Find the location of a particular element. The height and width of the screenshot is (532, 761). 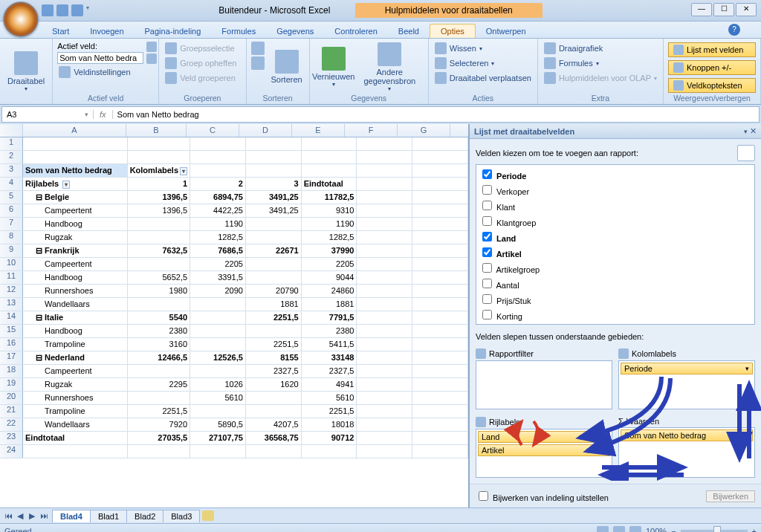

cell: Wandellaars is located at coordinates (76, 305).